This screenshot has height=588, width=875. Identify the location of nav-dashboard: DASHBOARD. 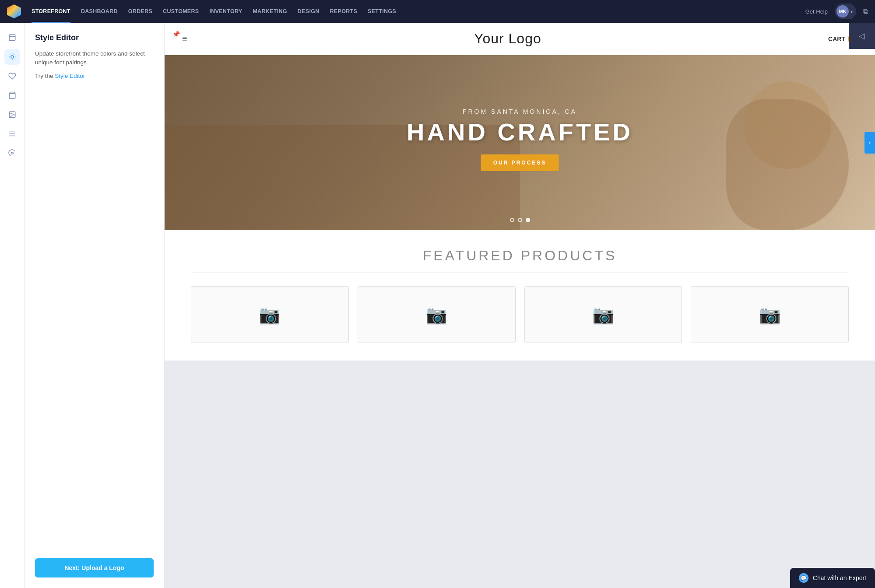
(99, 11).